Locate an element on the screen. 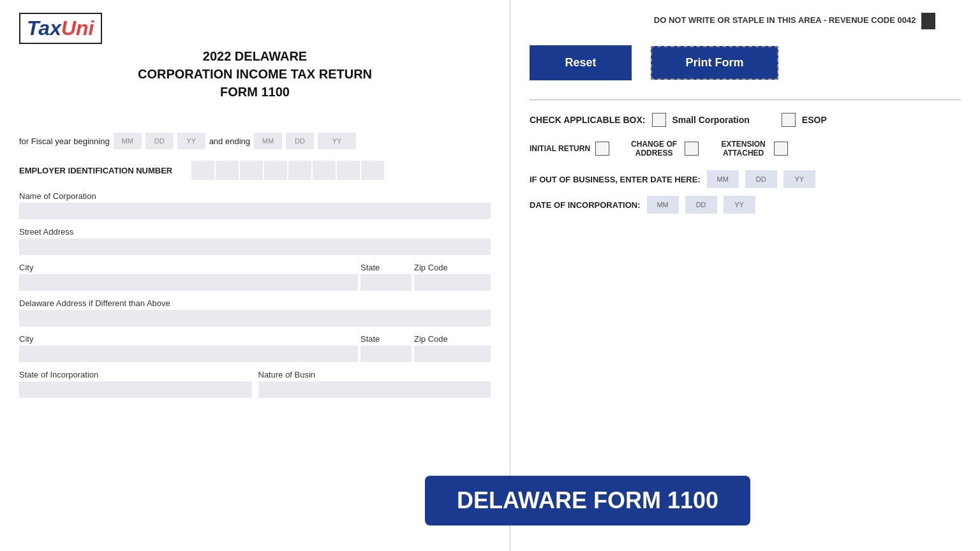 The image size is (980, 551). zip2-input is located at coordinates (452, 354).